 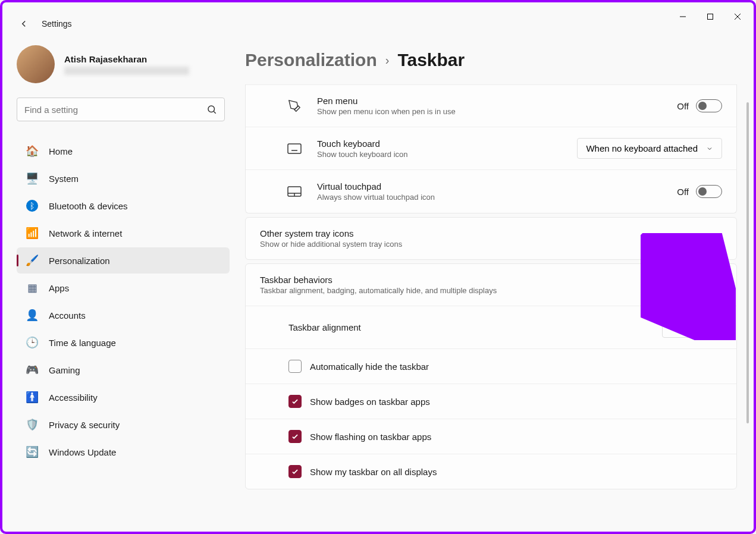 What do you see at coordinates (123, 64) in the screenshot?
I see `profile: Atish Rajasekharan` at bounding box center [123, 64].